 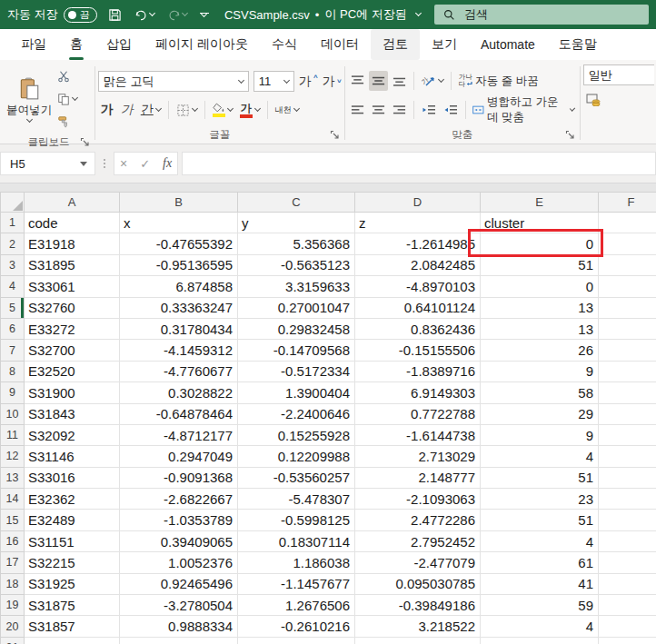 What do you see at coordinates (419, 163) in the screenshot?
I see `formula-input` at bounding box center [419, 163].